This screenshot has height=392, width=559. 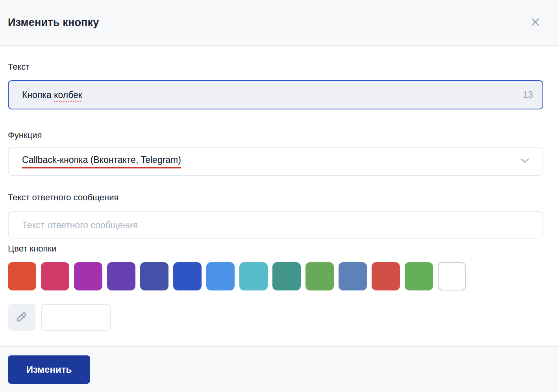 What do you see at coordinates (276, 135) in the screenshot?
I see `function-field-label: Функция` at bounding box center [276, 135].